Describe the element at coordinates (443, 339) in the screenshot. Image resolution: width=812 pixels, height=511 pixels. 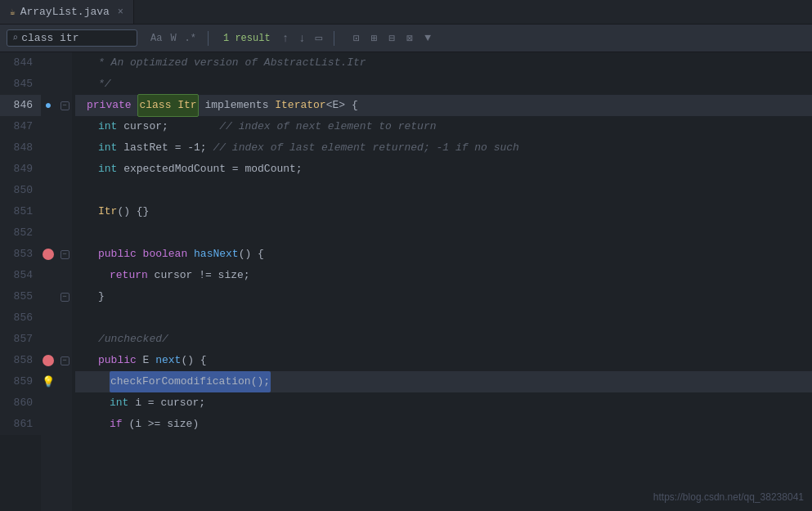
I see `code-line: /unchecked/` at that location.